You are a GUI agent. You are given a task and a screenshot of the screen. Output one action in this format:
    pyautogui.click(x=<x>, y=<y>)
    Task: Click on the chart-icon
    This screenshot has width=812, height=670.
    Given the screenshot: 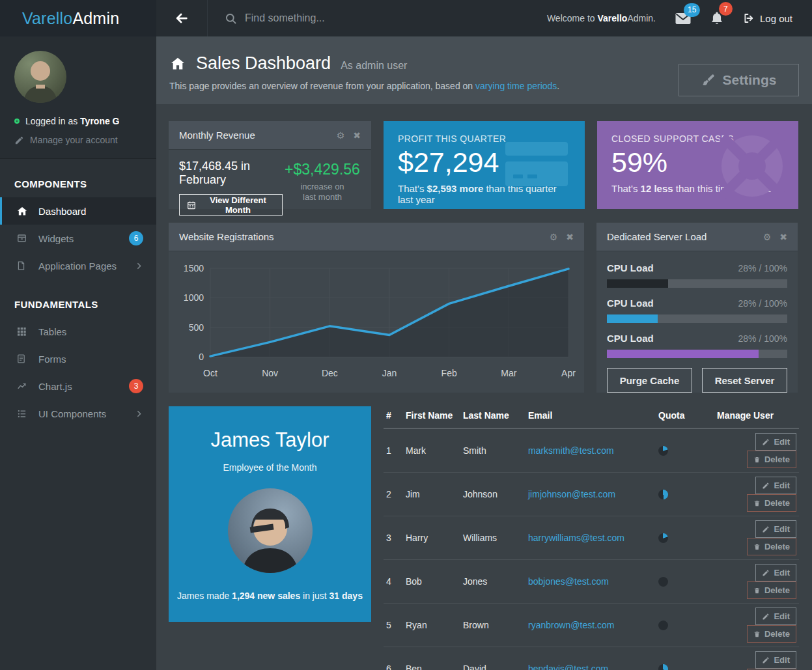 What is the action you would take?
    pyautogui.click(x=27, y=387)
    